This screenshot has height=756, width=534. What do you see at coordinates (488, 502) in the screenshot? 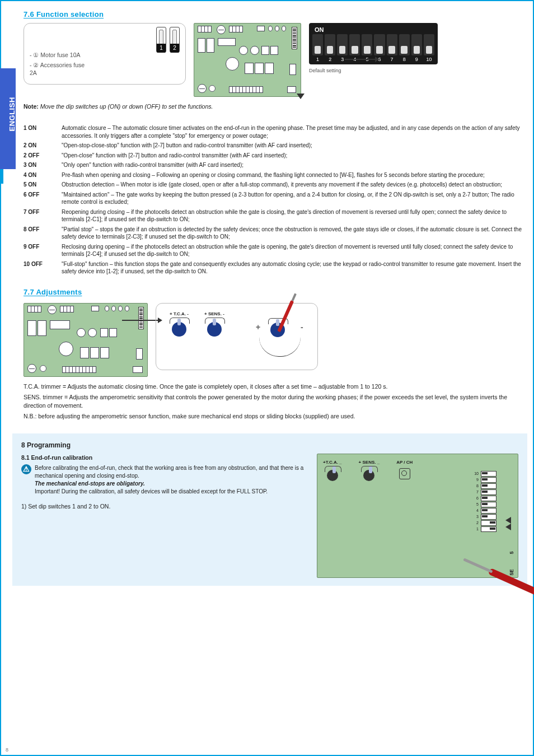
I see `dip-switch-vertical: 10 9 8 7 6 5 4 3 2 1` at bounding box center [488, 502].